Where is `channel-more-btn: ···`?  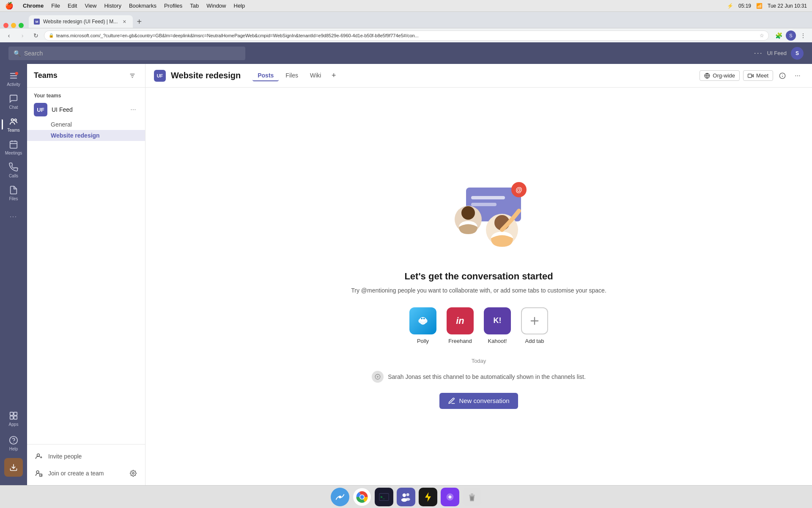 channel-more-btn: ··· is located at coordinates (798, 76).